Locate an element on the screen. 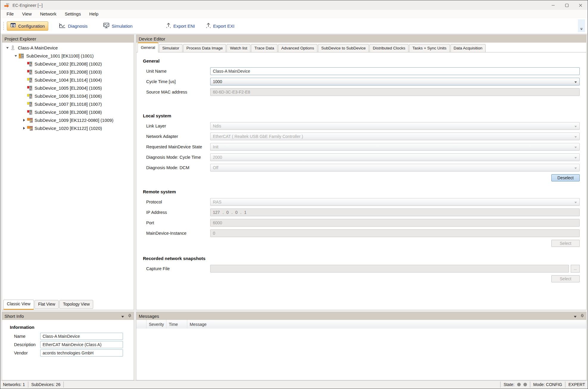 This screenshot has height=389, width=588. general-section-heading: General is located at coordinates (361, 61).